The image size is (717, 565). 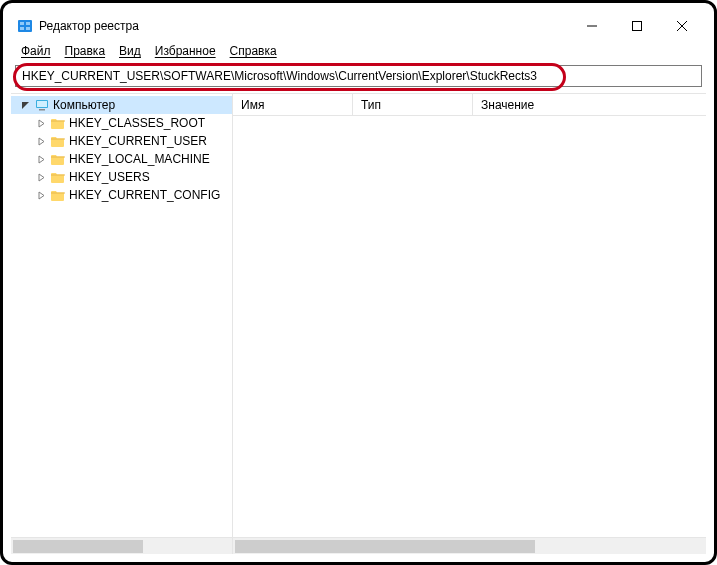 I want to click on tree-item-label: HKEY_LOCAL_MACHINE, so click(x=140, y=159).